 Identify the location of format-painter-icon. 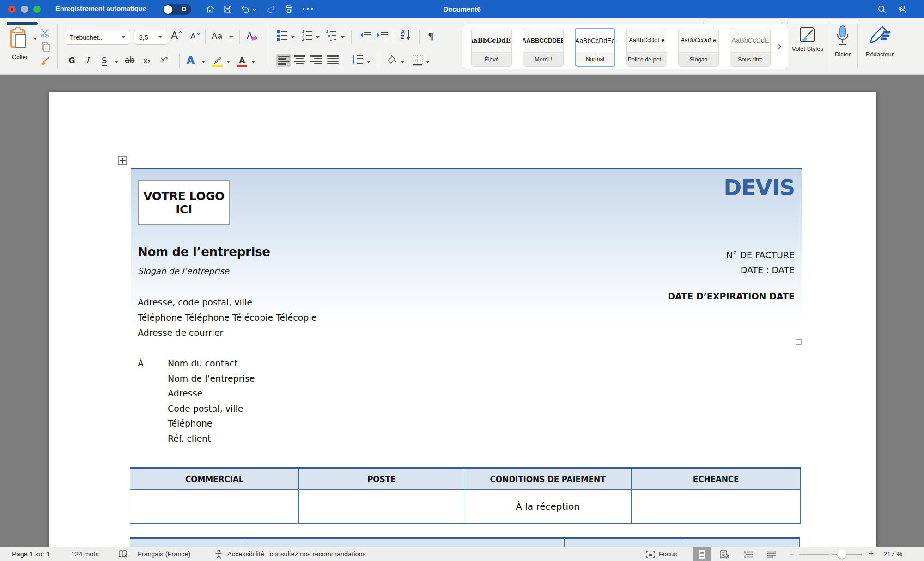
(45, 61).